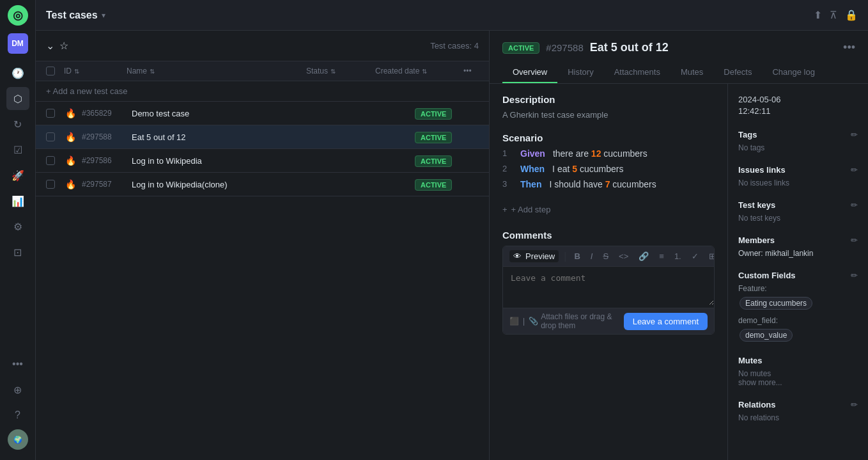 The width and height of the screenshot is (868, 460). What do you see at coordinates (533, 321) in the screenshot?
I see `paperclip-icon: 📎` at bounding box center [533, 321].